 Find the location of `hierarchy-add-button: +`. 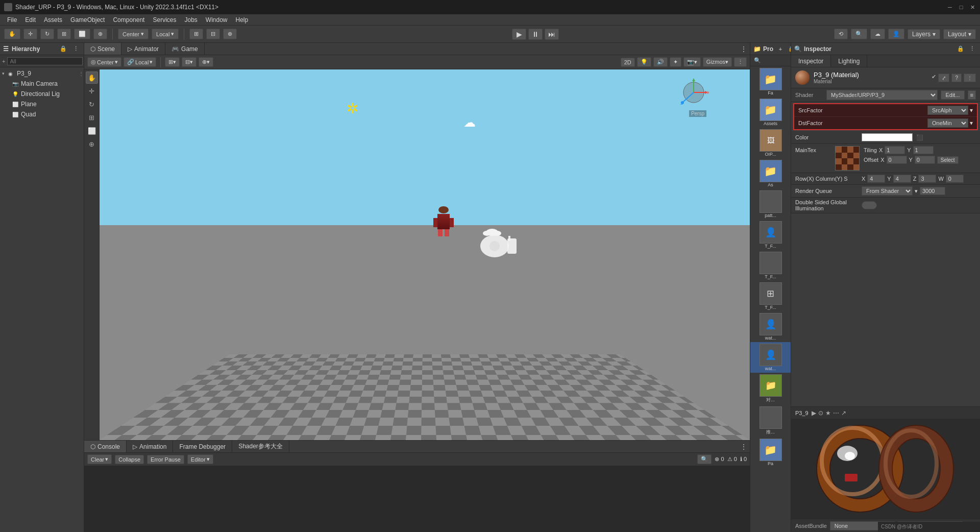

hierarchy-add-button: + is located at coordinates (4, 61).